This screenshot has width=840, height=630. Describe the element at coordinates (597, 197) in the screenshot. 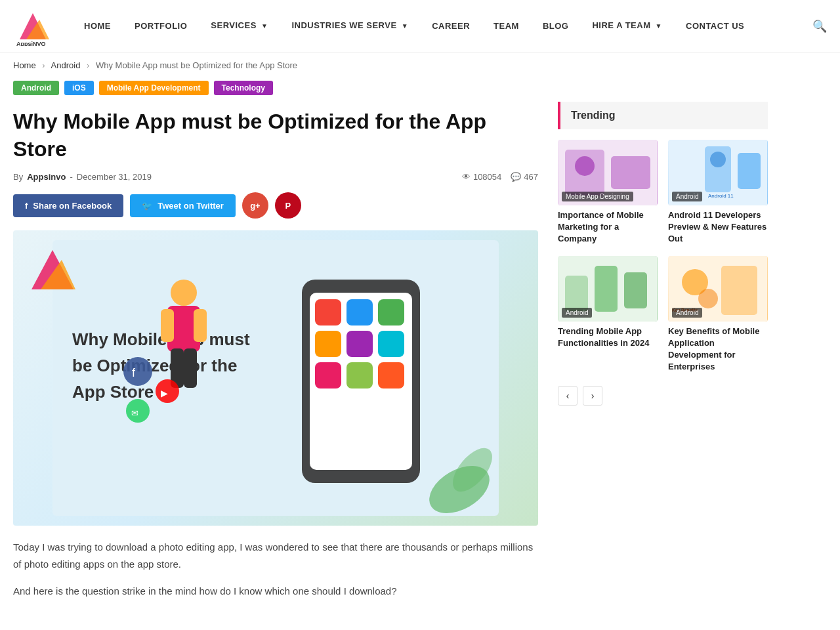

I see `trending-card-badge-1: Mobile App Designing` at that location.